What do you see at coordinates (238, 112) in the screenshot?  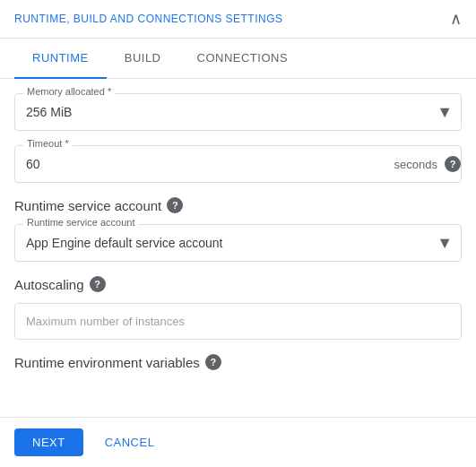 I see `memory-field-group: Memory allocated * 256 MiB ▼` at bounding box center [238, 112].